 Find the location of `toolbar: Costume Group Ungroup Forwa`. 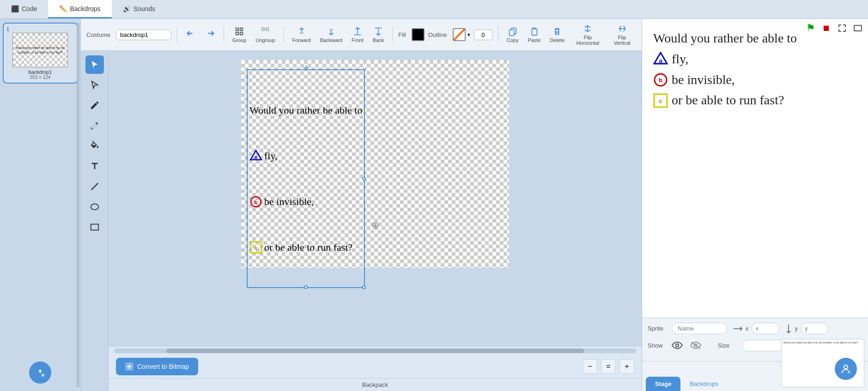

toolbar: Costume Group Ungroup Forwa is located at coordinates (361, 35).